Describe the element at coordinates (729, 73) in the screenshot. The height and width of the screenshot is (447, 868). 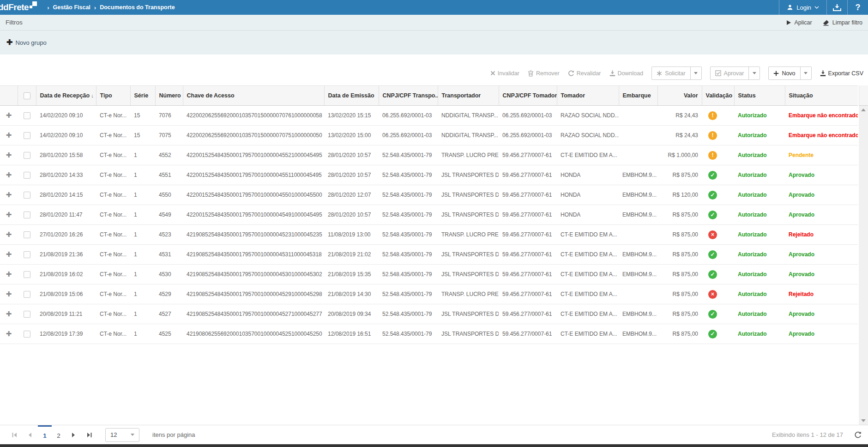
I see `approve-button: Aprovar` at that location.